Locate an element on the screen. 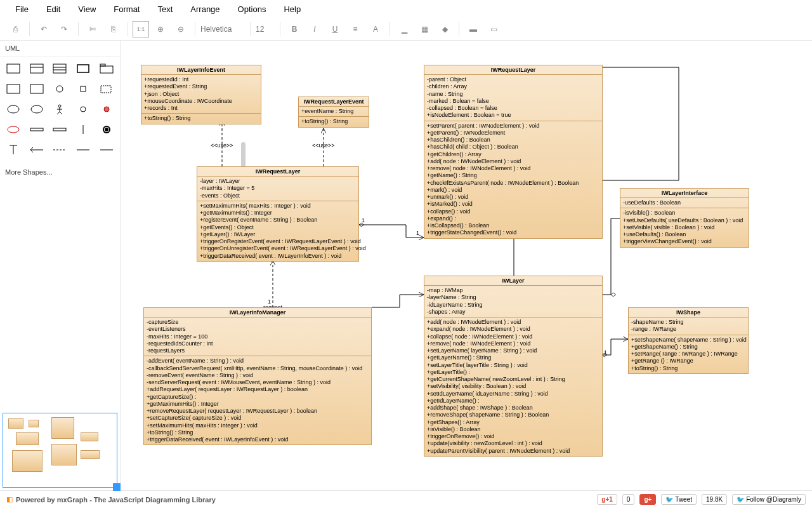 This screenshot has height=508, width=812. class-member: +setMaximumHits( maxHits : Integer ) : v… is located at coordinates (278, 206).